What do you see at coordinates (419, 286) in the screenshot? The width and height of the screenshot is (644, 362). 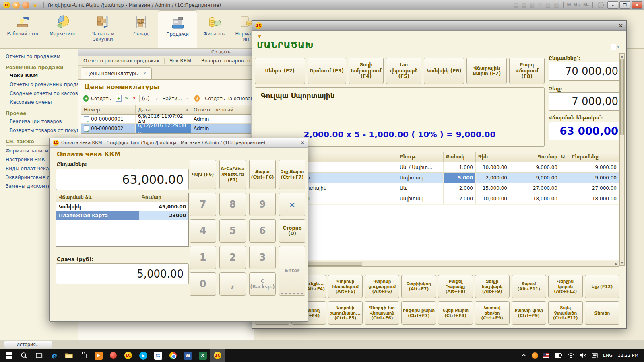 I see `barcode-button: Շտրիխկոդ (Alt+F7)` at bounding box center [419, 286].